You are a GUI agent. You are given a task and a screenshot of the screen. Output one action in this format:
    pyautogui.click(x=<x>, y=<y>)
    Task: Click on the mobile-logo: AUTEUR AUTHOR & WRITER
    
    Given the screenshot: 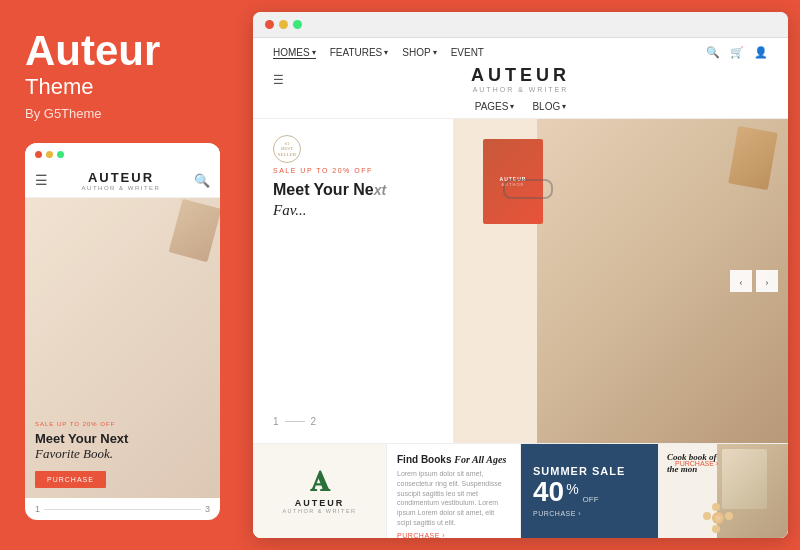 What is the action you would take?
    pyautogui.click(x=122, y=180)
    